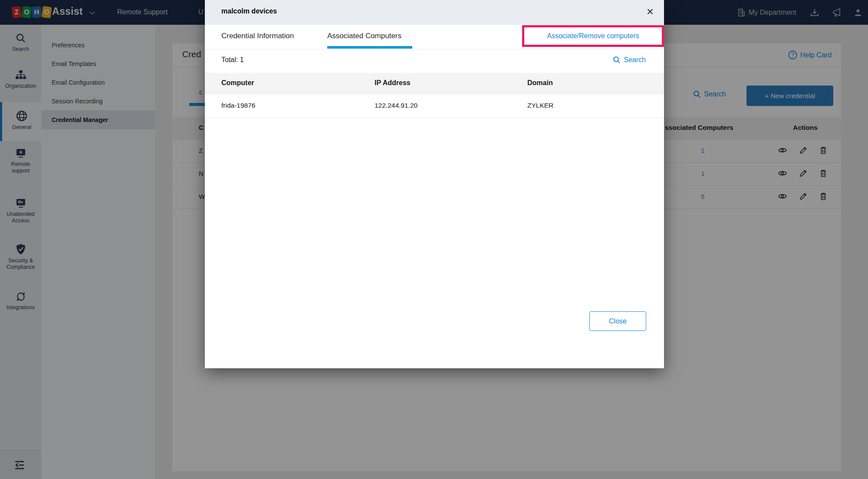  Describe the element at coordinates (238, 106) in the screenshot. I see `computer-name-cell: frida-19876` at that location.